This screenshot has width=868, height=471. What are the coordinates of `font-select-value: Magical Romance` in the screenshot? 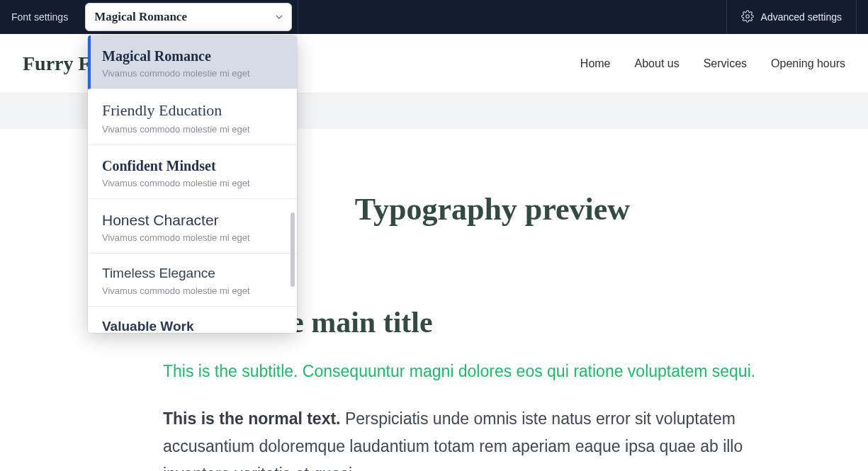 It's located at (140, 17).